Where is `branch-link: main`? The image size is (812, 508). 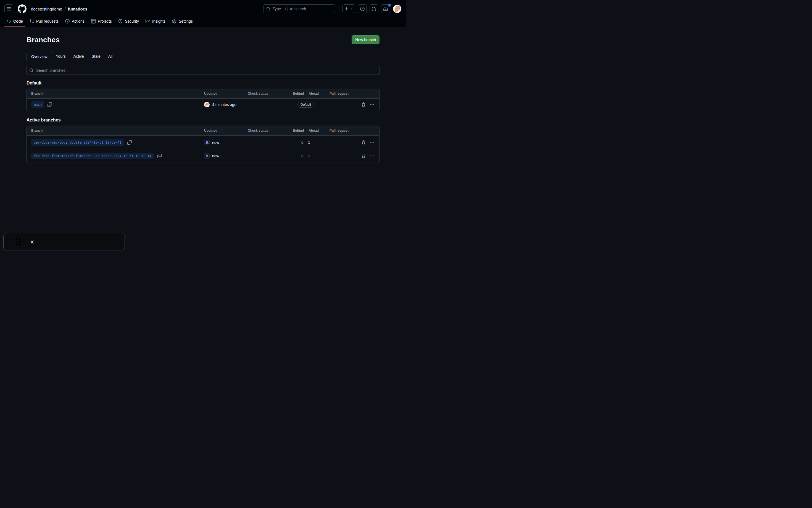 branch-link: main is located at coordinates (38, 105).